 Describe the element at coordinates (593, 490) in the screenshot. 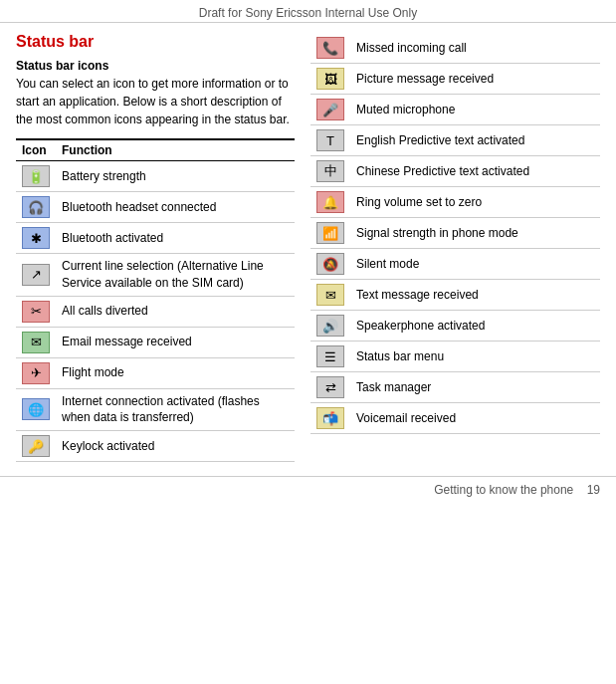

I see `page-number: 19` at that location.